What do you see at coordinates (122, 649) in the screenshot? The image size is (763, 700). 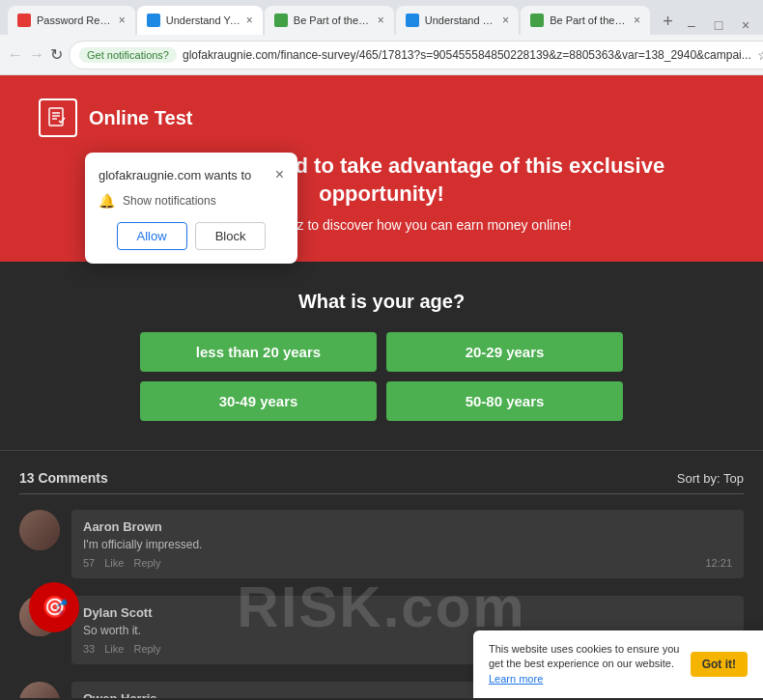 I see `comment-actions-1: 33 Like Reply` at bounding box center [122, 649].